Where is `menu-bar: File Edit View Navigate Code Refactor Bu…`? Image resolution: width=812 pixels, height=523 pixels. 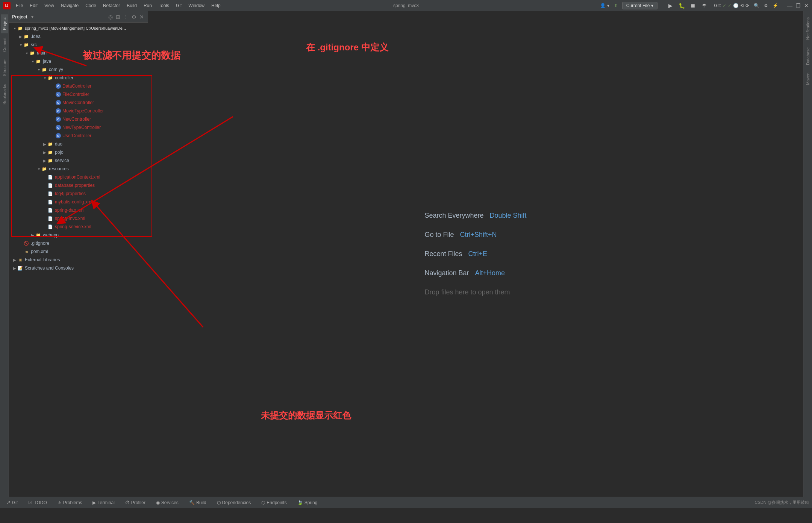 menu-bar: File Edit View Navigate Code Refactor Bu… is located at coordinates (118, 6).